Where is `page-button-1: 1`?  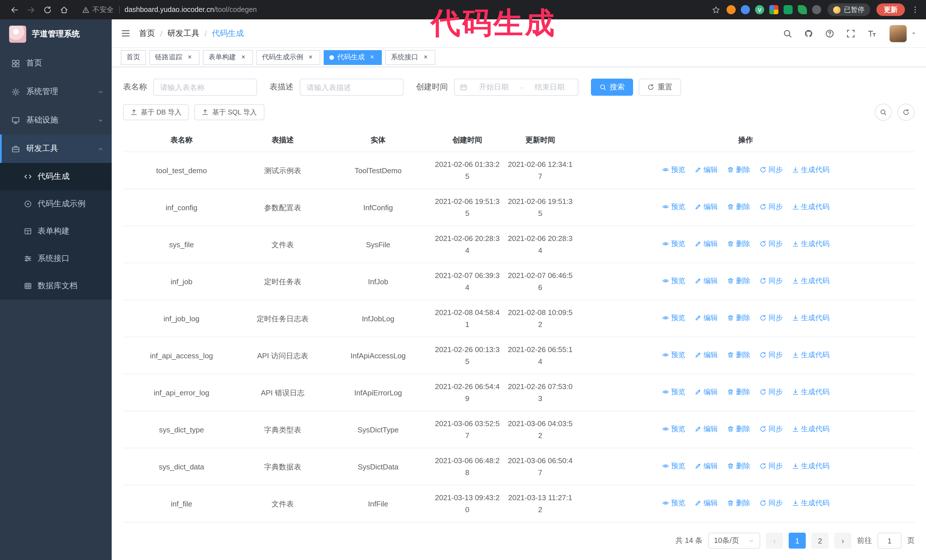 page-button-1: 1 is located at coordinates (797, 541).